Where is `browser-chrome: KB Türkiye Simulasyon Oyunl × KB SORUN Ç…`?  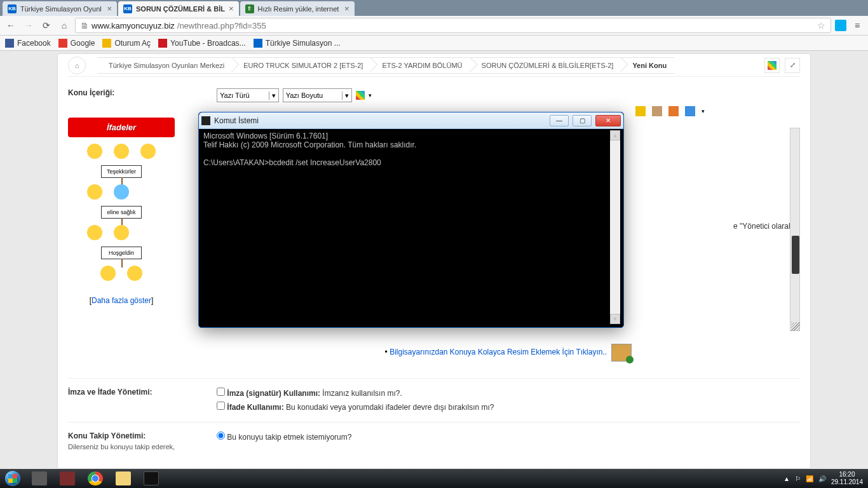
browser-chrome: KB Türkiye Simulasyon Oyunl × KB SORUN Ç… is located at coordinates (434, 25).